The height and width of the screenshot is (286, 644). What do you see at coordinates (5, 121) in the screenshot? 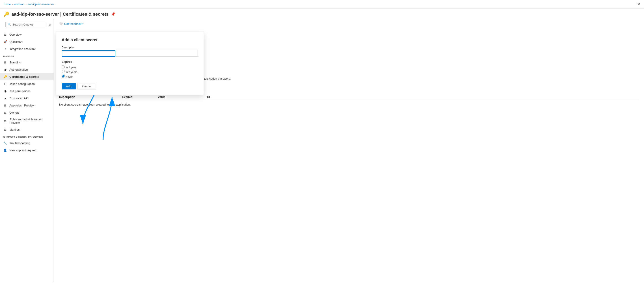
I see `roles-icon: ⊞` at bounding box center [5, 121].